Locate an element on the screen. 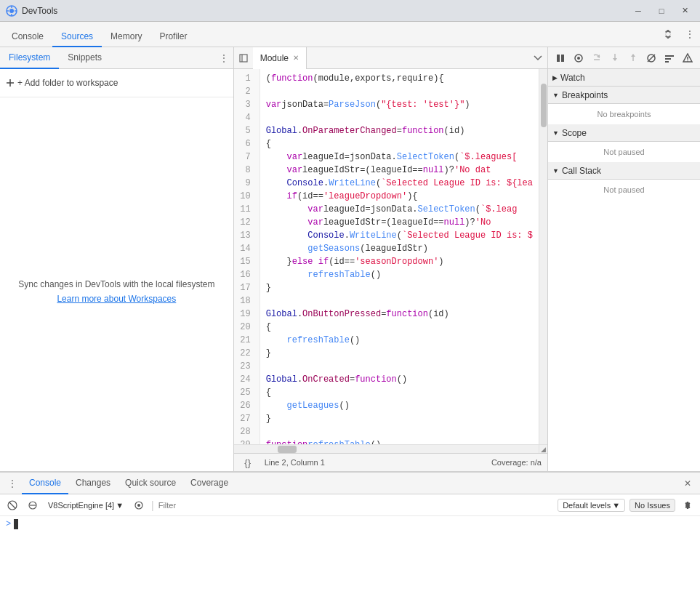  more-options-icon: ⋮ is located at coordinates (690, 33).